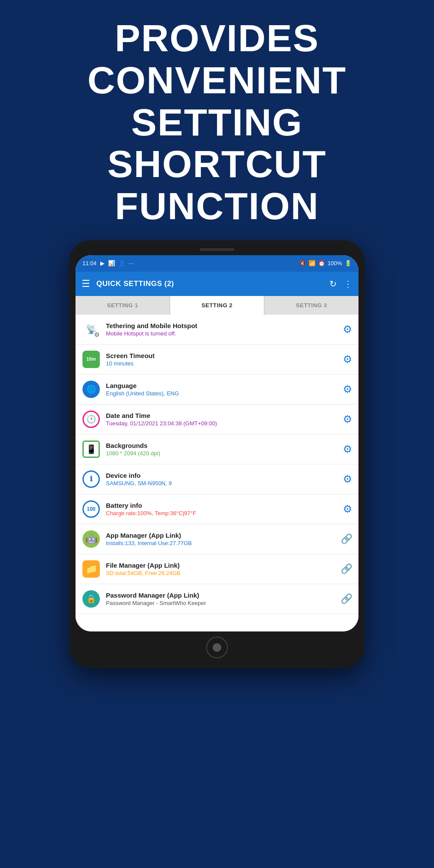 This screenshot has height=868, width=434. I want to click on batteryinfo-icon: 100, so click(91, 509).